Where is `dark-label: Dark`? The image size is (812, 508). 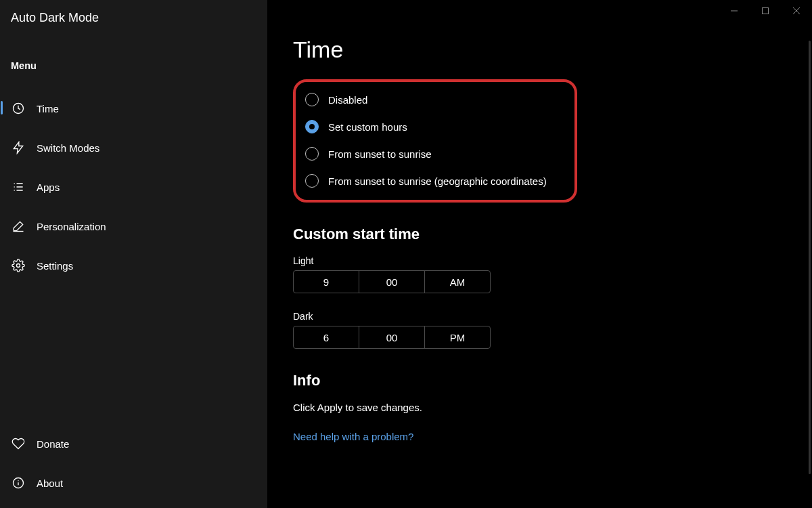
dark-label: Dark is located at coordinates (543, 316).